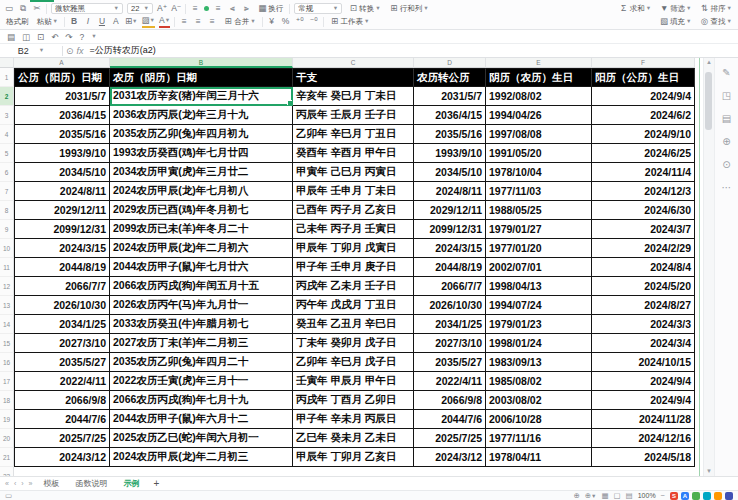 This screenshot has width=738, height=500. I want to click on cell-A12: 2066/7/7, so click(62, 286).